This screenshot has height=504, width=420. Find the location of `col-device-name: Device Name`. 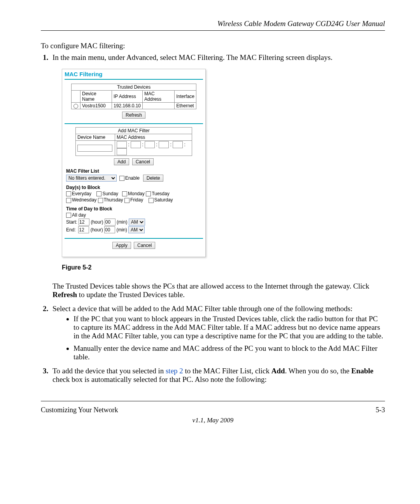

col-device-name: Device Name is located at coordinates (96, 96).